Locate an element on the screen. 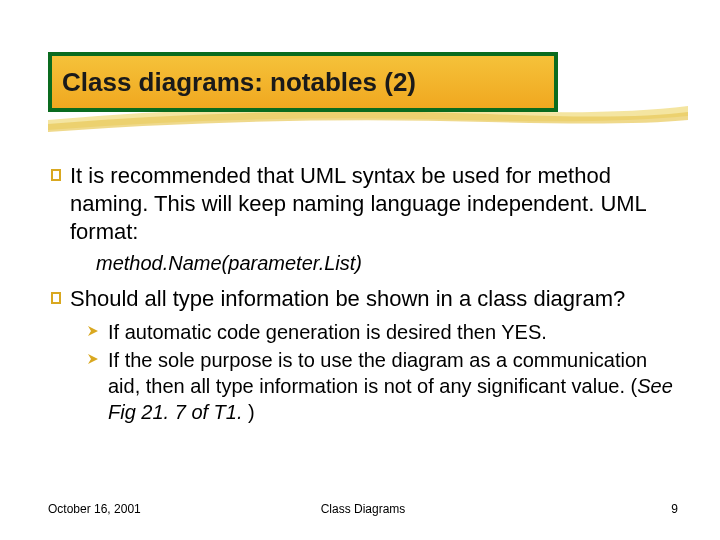 The image size is (720, 540). footer-page-number: 9 is located at coordinates (674, 509).